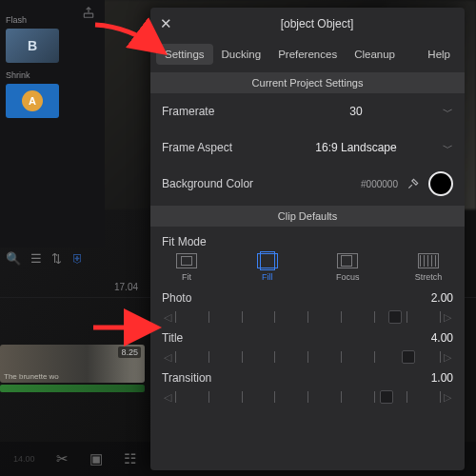  I want to click on clip-caption: The brunette wo, so click(31, 377).